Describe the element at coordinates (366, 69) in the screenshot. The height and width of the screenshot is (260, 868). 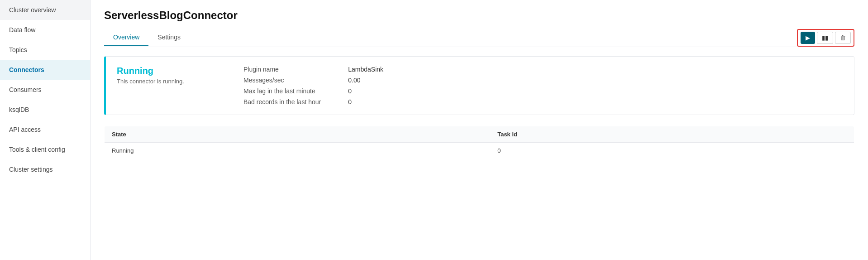
I see `stat-value-plugin-name: LambdaSink` at that location.